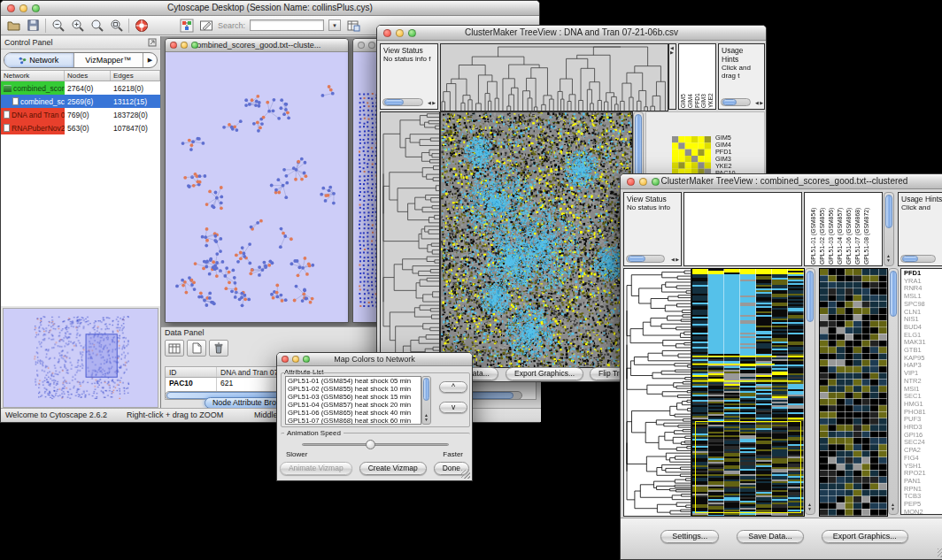  What do you see at coordinates (191, 372) in the screenshot?
I see `col-id: ID` at bounding box center [191, 372].